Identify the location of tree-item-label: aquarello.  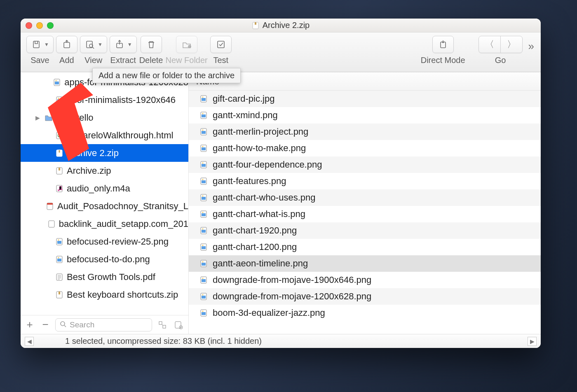
(75, 118).